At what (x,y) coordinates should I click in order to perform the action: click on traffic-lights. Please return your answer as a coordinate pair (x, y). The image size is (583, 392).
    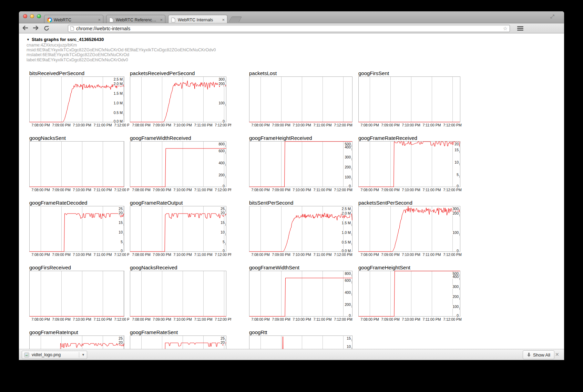
    Looking at the image, I should click on (32, 16).